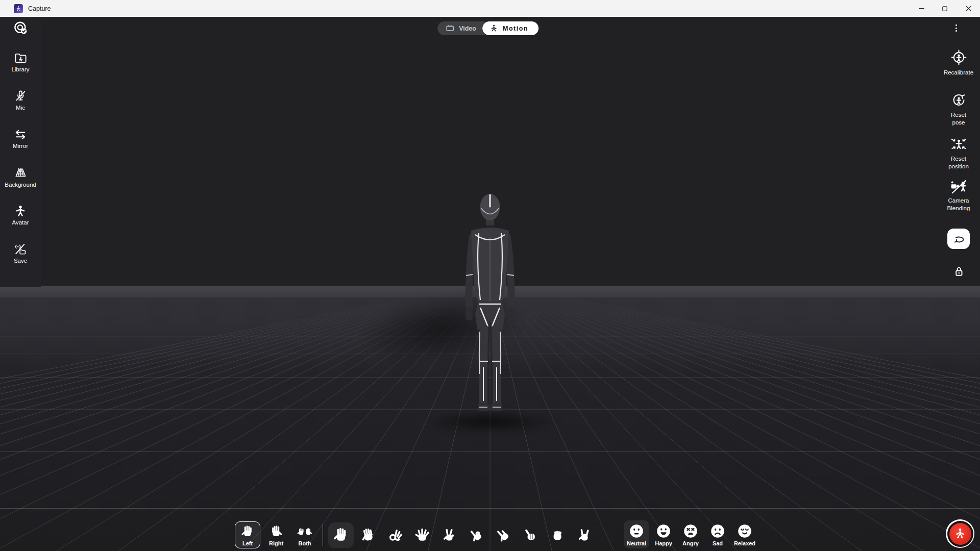 The width and height of the screenshot is (980, 551). Describe the element at coordinates (276, 532) in the screenshot. I see `right-hand-icon` at that location.